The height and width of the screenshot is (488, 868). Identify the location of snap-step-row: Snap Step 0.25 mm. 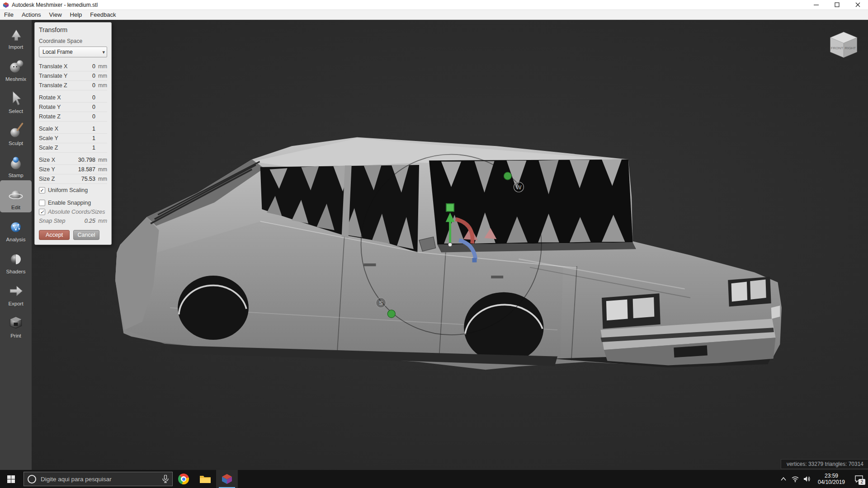
(73, 221).